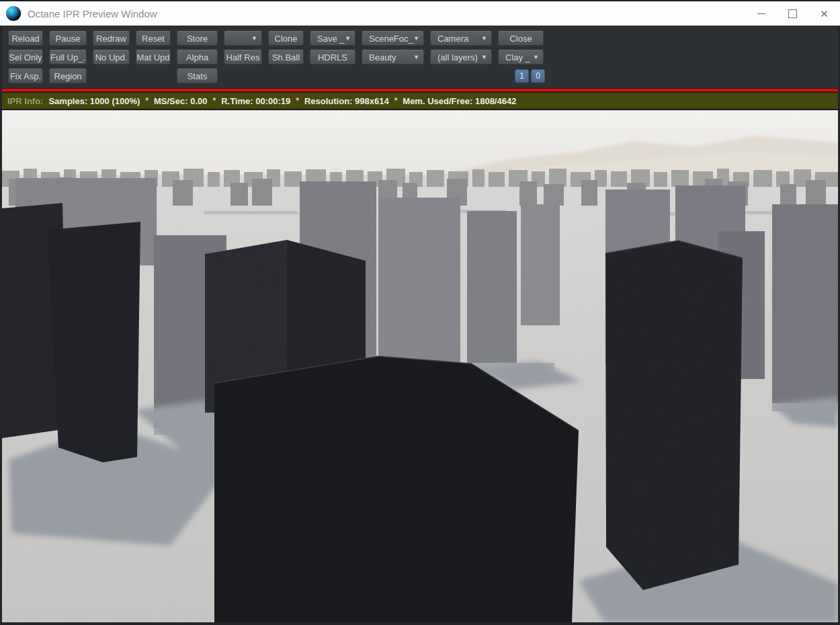 This screenshot has height=625, width=840. Describe the element at coordinates (521, 76) in the screenshot. I see `toggle-one-button: 1` at that location.